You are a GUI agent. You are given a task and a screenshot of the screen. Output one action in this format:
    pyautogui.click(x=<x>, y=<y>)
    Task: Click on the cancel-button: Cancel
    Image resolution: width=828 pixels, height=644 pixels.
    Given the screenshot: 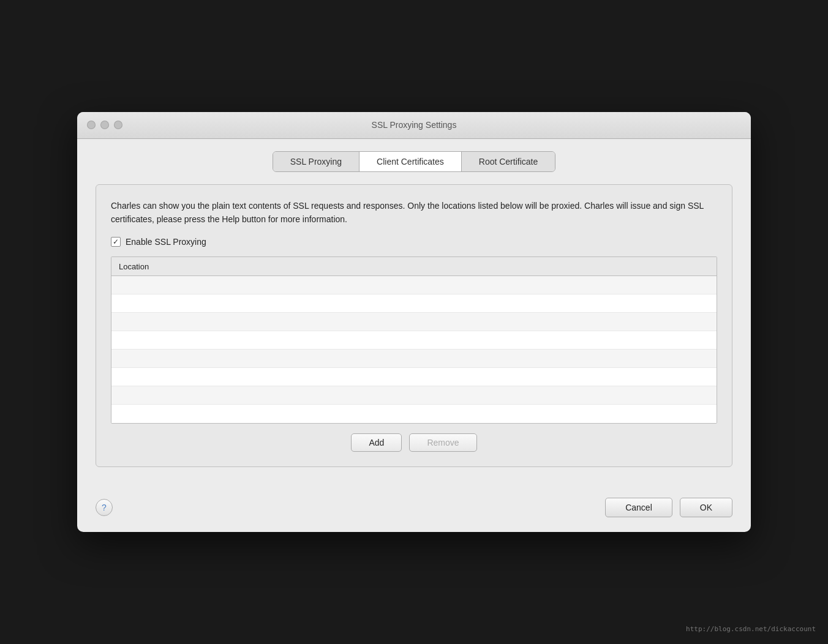 What is the action you would take?
    pyautogui.click(x=639, y=507)
    